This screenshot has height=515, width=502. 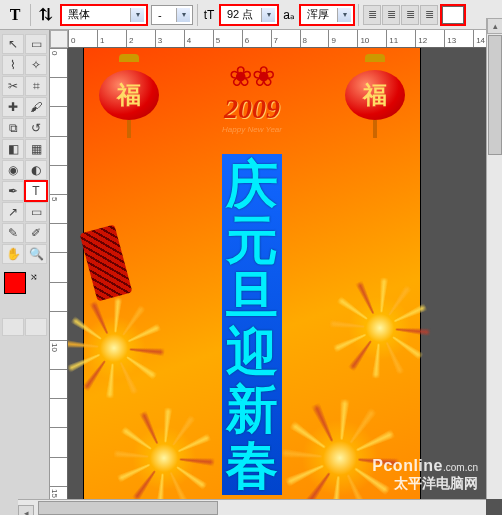 I want to click on ruler-tick: 0, so click(x=58, y=62).